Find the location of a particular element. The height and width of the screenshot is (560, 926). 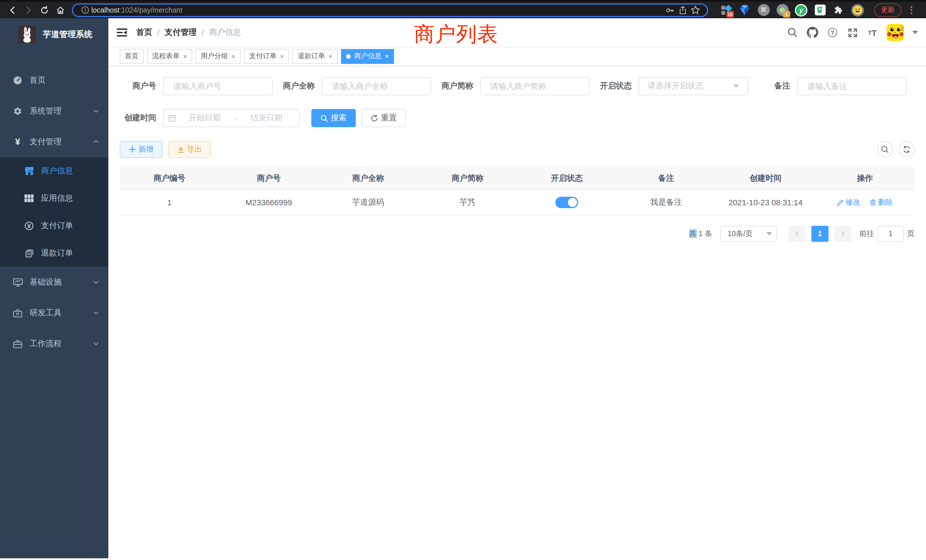

tab-pay-order: 支付订单 × is located at coordinates (266, 56).